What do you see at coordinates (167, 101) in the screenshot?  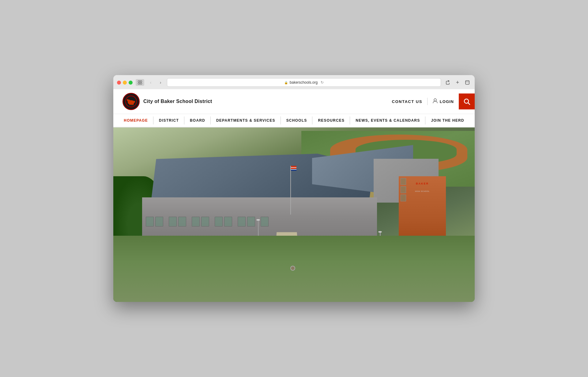 I see `logo-area: City of Baker School District` at bounding box center [167, 101].